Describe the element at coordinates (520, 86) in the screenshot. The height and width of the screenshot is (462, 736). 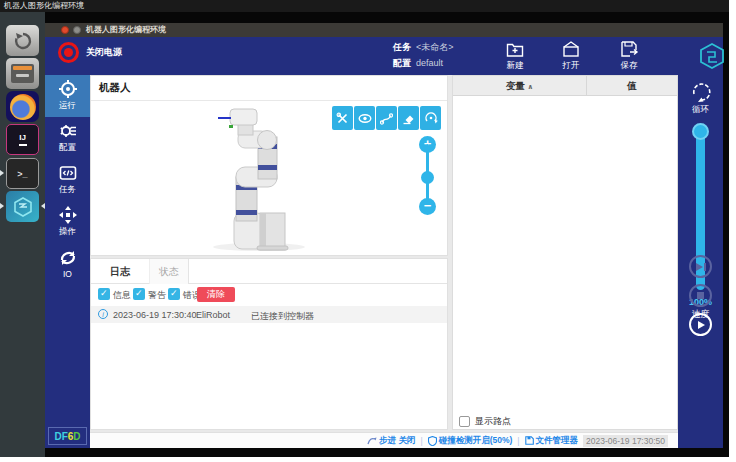
I see `column-header-variable: 变量 ∧` at that location.